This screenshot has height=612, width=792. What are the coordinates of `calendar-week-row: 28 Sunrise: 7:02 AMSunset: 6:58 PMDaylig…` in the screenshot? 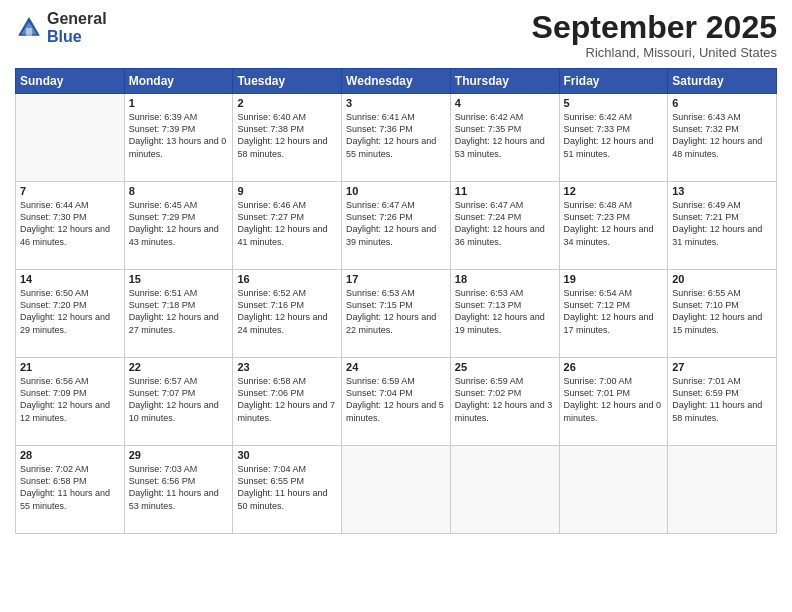 It's located at (396, 490).